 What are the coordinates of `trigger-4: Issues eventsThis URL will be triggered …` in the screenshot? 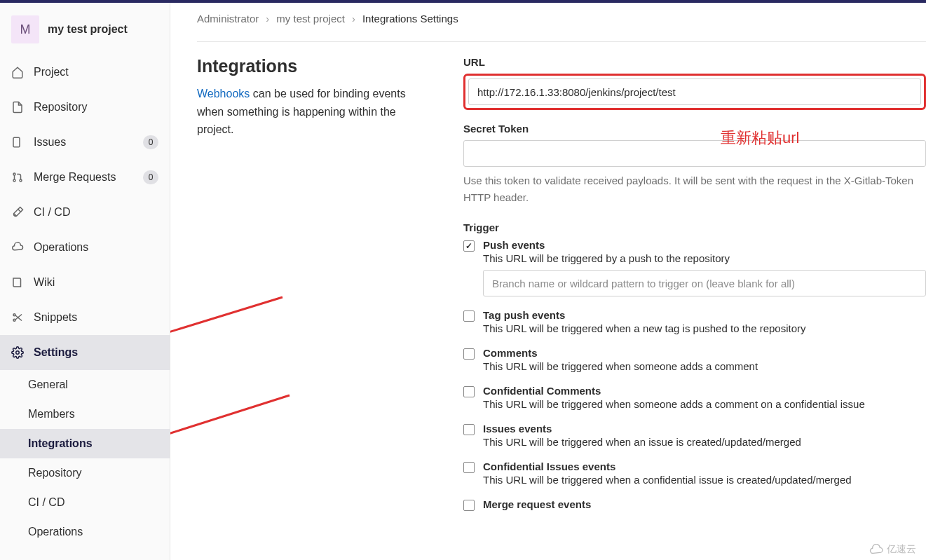 It's located at (695, 435).